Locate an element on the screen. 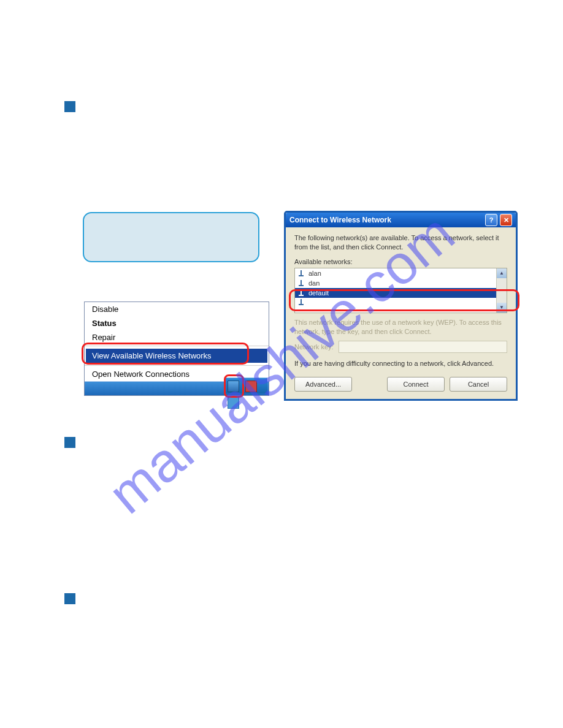  scroll-down-arrow: ▼ is located at coordinates (502, 308).